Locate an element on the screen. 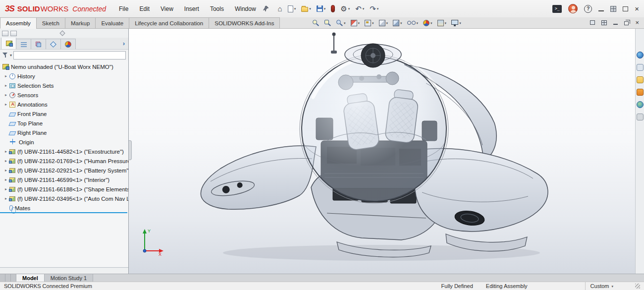 This screenshot has width=644, height=290. file-explorer-icon is located at coordinates (640, 80).